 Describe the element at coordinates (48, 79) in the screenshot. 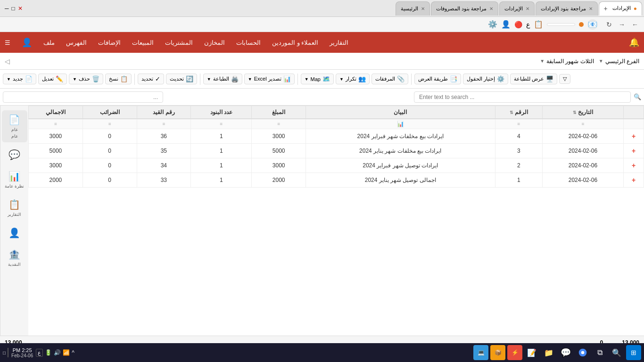

I see `edit-label: تعديل` at that location.